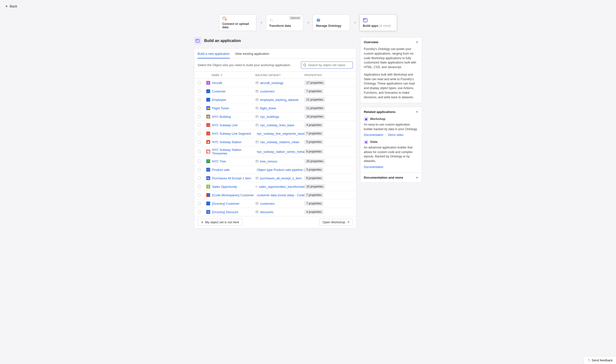 The image size is (616, 364). Describe the element at coordinates (314, 212) in the screenshot. I see `properties-badge: 4 properties` at that location.